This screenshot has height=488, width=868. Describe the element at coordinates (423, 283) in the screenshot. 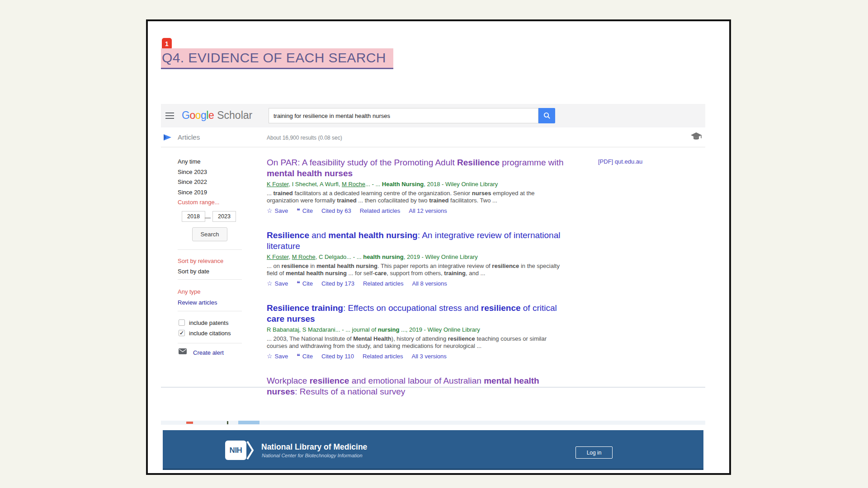

I see `result-actions: ☆Save❝CiteCited by 173Related articlesAl…` at that location.